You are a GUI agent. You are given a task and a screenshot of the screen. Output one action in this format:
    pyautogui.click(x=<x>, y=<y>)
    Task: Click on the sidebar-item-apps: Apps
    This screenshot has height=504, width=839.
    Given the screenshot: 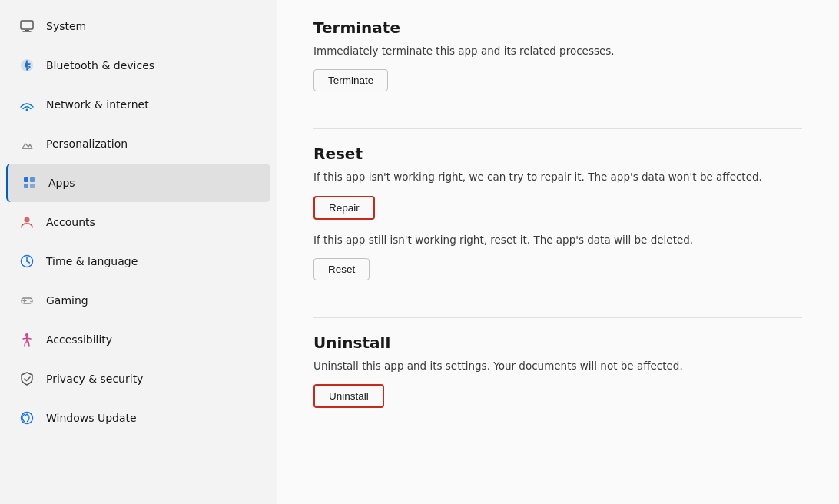 What is the action you would take?
    pyautogui.click(x=138, y=183)
    